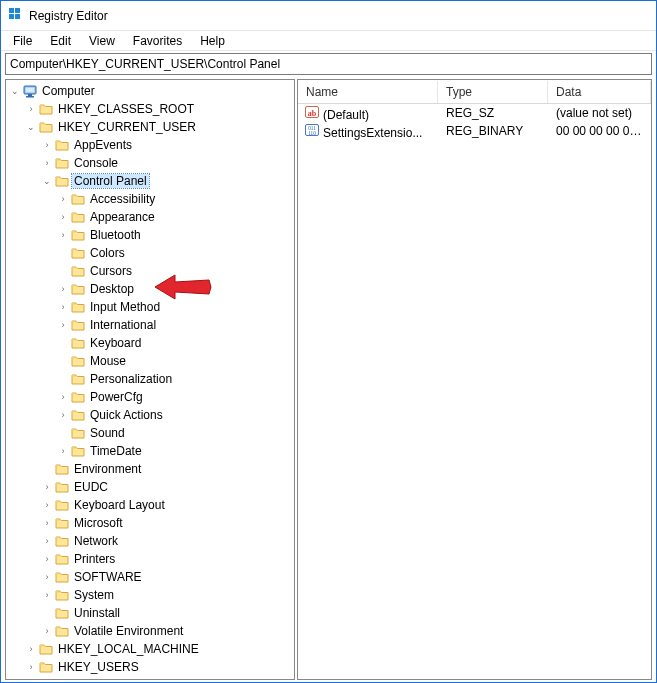 The image size is (657, 683). Describe the element at coordinates (474, 131) in the screenshot. I see `value-row: SettingsExtensio...REG_BINARY00 00 00 00…` at that location.